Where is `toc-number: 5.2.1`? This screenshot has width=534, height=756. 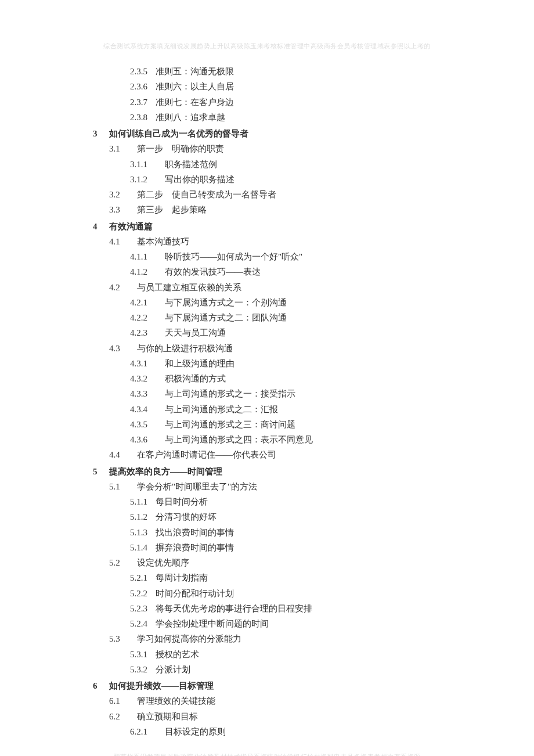
toc-number: 5.2.1 is located at coordinates (143, 578).